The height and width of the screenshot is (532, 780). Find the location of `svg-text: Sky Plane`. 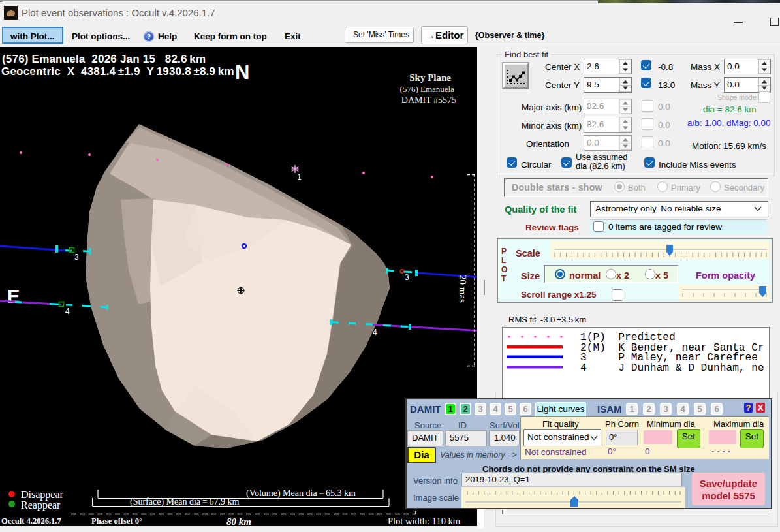

svg-text: Sky Plane is located at coordinates (430, 78).